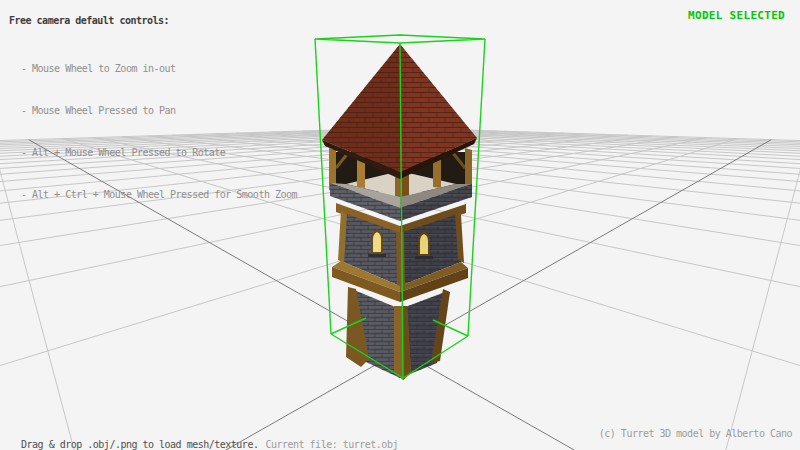  What do you see at coordinates (159, 69) in the screenshot?
I see `help-item-zoom: - Mouse Wheel to Zoom in-out` at bounding box center [159, 69].